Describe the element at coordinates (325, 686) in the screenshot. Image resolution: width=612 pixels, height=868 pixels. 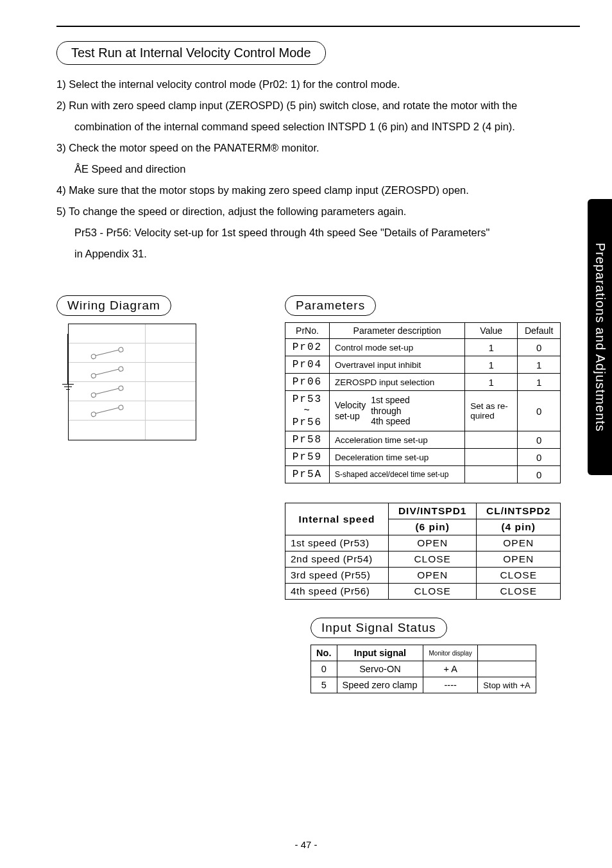
I see `cell-no: 5` at that location.